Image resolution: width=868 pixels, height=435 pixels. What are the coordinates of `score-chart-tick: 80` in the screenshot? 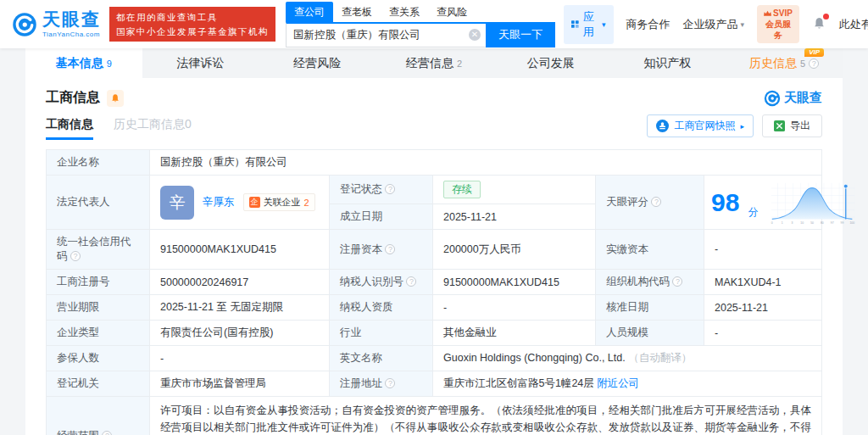 It's located at (822, 222).